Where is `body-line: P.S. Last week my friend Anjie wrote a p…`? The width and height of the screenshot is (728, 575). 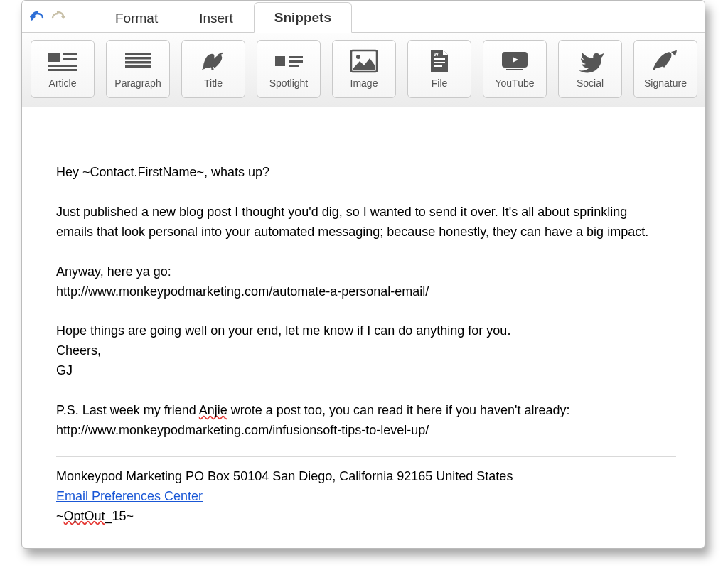
body-line: P.S. Last week my friend Anjie wrote a p… is located at coordinates (366, 411).